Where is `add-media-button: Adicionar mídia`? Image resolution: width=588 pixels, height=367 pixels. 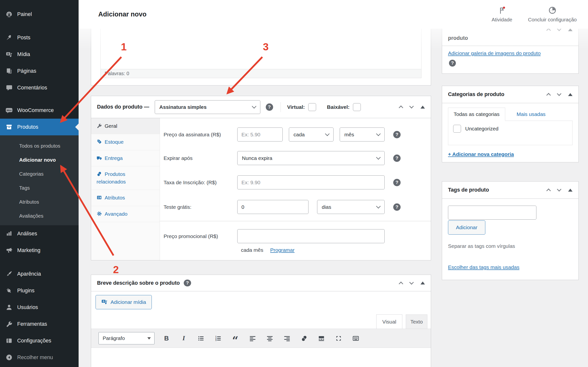
add-media-button: Adicionar mídia is located at coordinates (124, 302).